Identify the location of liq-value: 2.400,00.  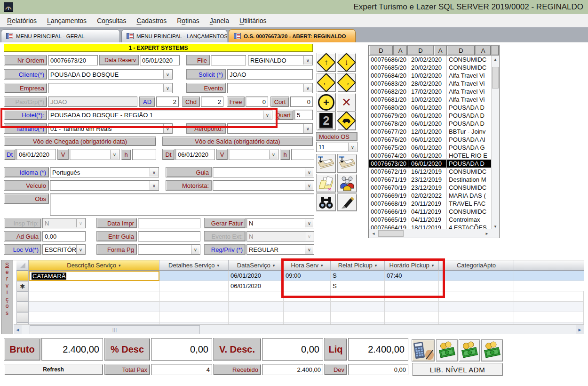
(378, 349).